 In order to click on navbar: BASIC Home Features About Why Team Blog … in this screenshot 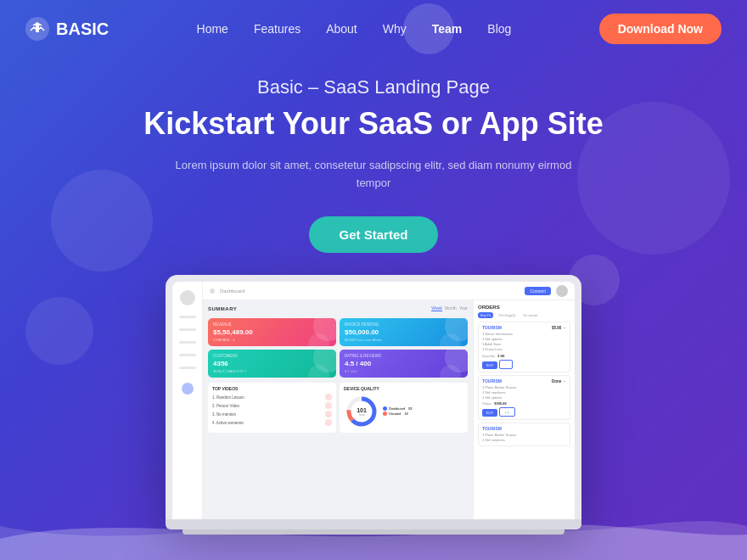, I will do `click(374, 29)`.